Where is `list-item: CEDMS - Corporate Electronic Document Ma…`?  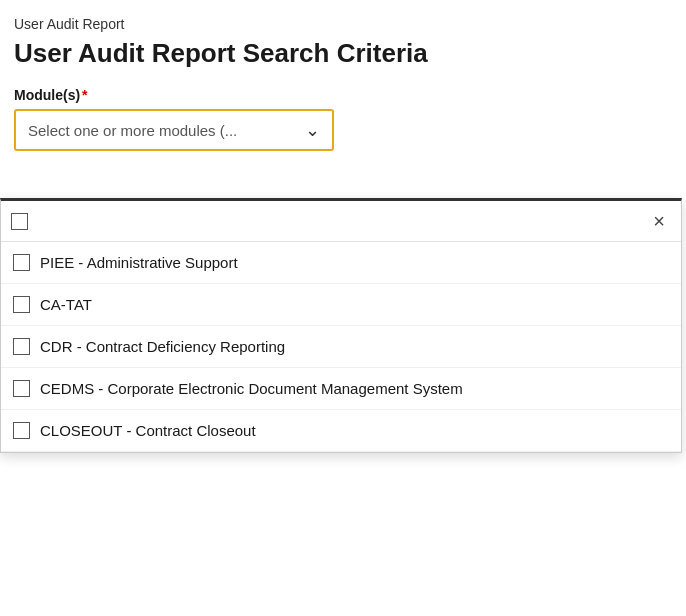
list-item: CEDMS - Corporate Electronic Document Ma… is located at coordinates (341, 389).